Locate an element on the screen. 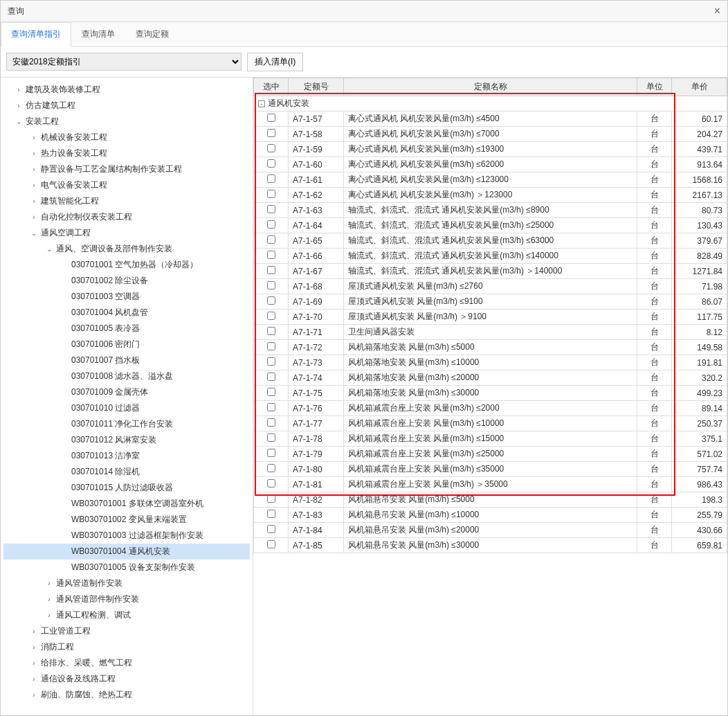 This screenshot has width=728, height=716. table-row: A7-1-58离心式通风机 风机安装风量(m3/h) ≤7000台204.27 is located at coordinates (491, 134).